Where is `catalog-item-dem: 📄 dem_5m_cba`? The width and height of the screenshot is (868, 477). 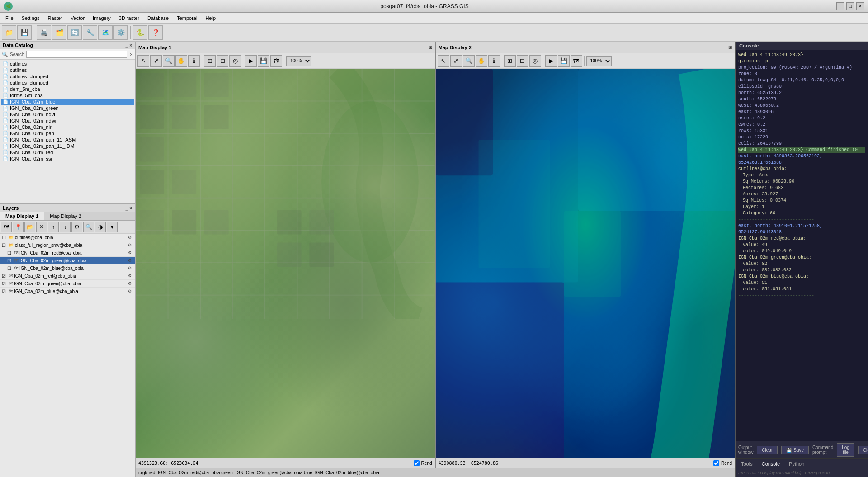 catalog-item-dem: 📄 dem_5m_cba is located at coordinates (67, 89).